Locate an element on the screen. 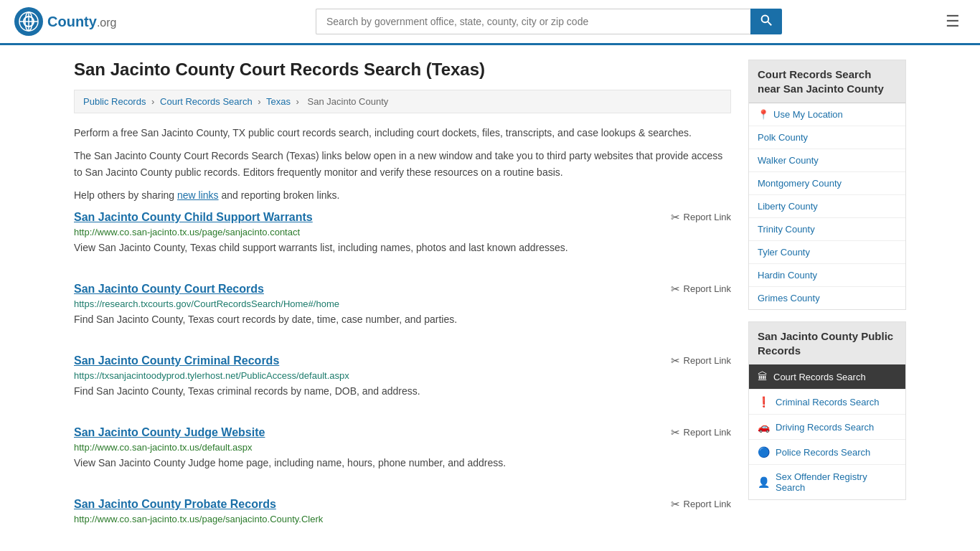 The width and height of the screenshot is (980, 551). sex-offender-link: Sex Offender Registry Search is located at coordinates (837, 482).